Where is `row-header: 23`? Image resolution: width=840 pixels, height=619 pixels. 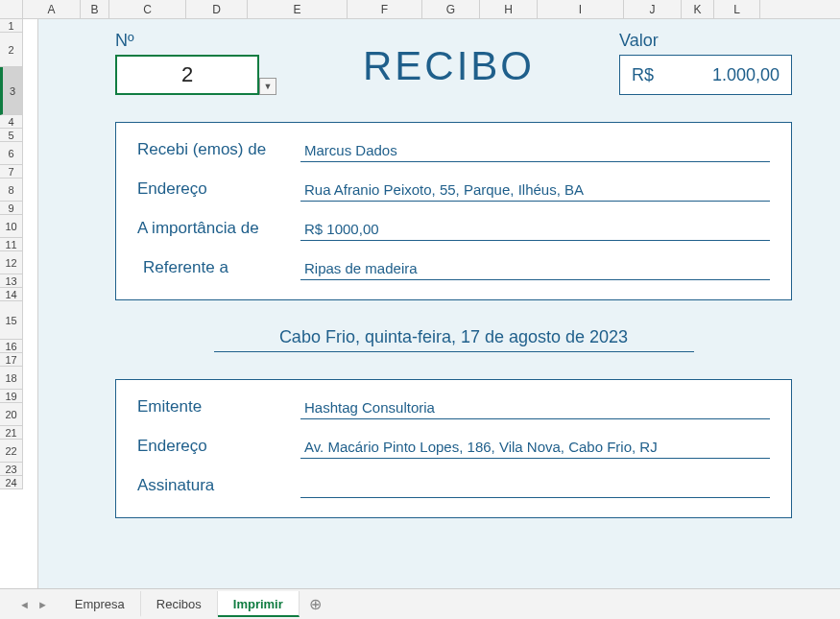
row-header: 23 is located at coordinates (12, 469).